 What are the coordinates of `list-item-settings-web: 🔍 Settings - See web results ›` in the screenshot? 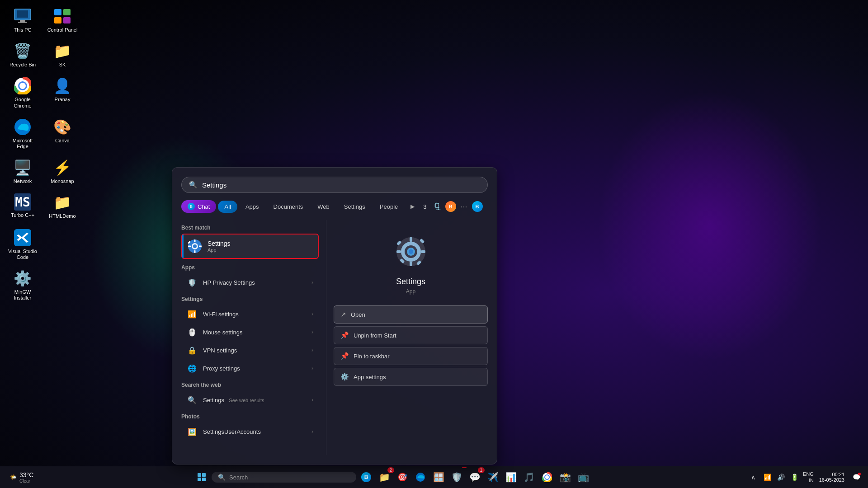 It's located at (250, 400).